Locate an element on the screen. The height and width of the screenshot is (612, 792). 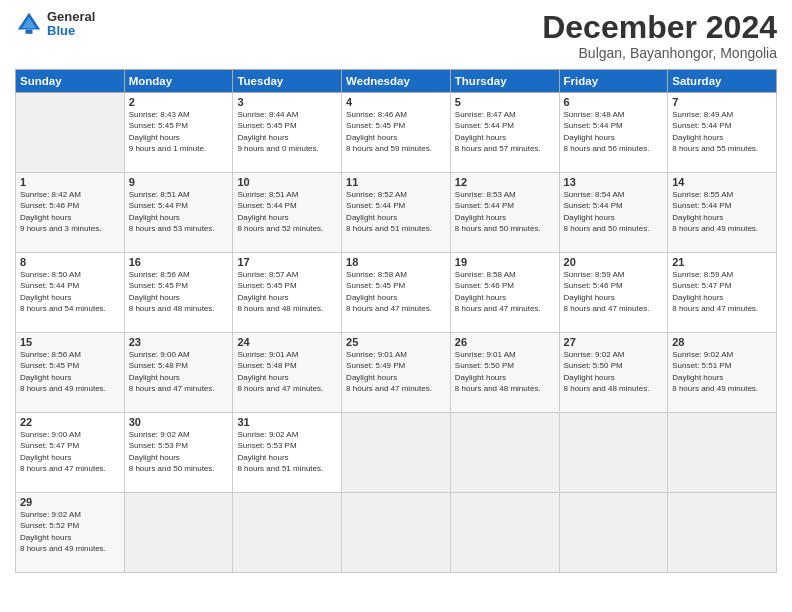
calendar-week-4: 15 Sunrise: 8:56 AM Sunset: 5:45 PM Dayl… is located at coordinates (396, 373).